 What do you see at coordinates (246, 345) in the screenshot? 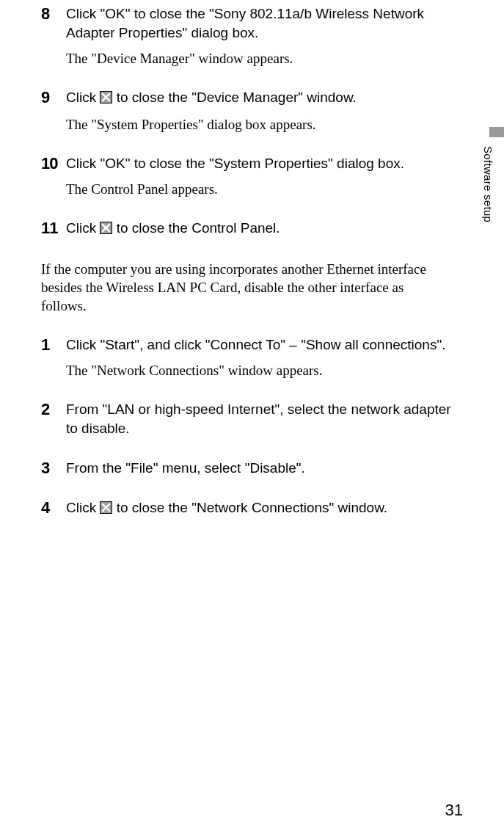
I see `step-head: 1Click "Start", and click "Connect To" –…` at bounding box center [246, 345].